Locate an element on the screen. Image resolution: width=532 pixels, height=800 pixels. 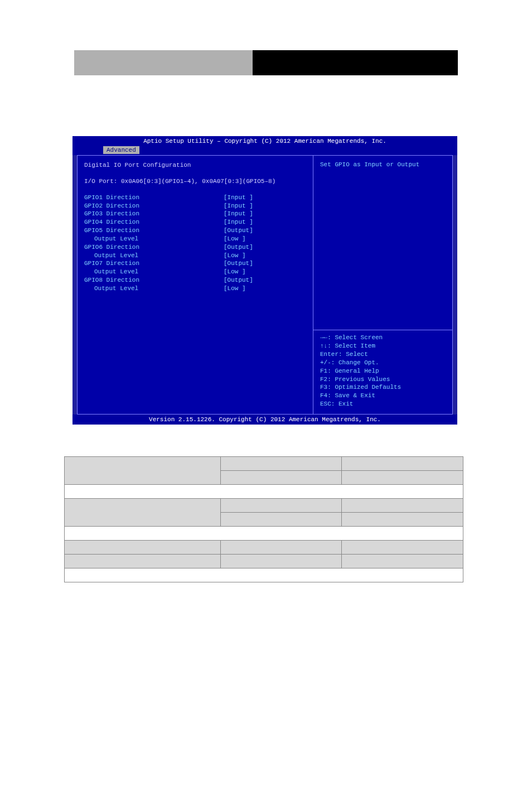
tab-advanced: Advanced is located at coordinates (122, 150).